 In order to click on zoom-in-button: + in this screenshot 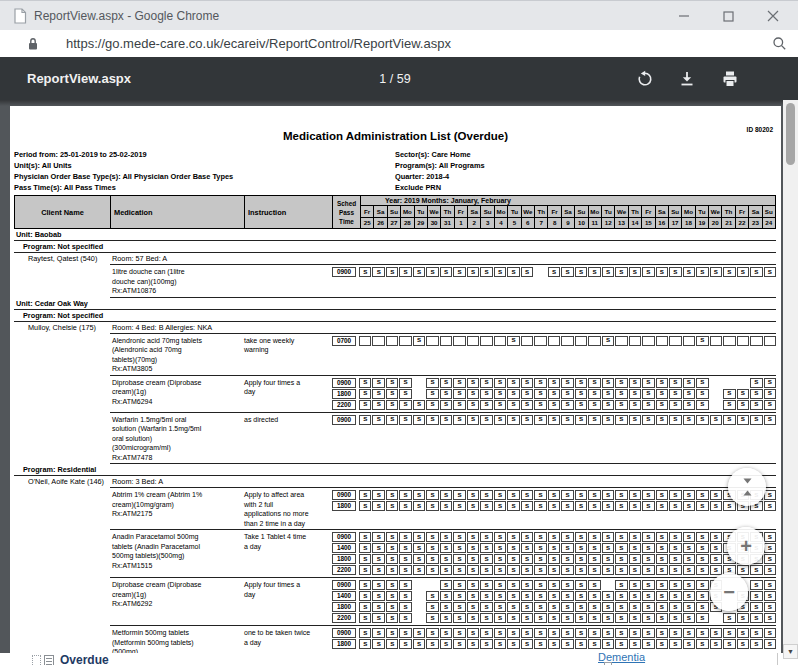, I will do `click(746, 546)`.